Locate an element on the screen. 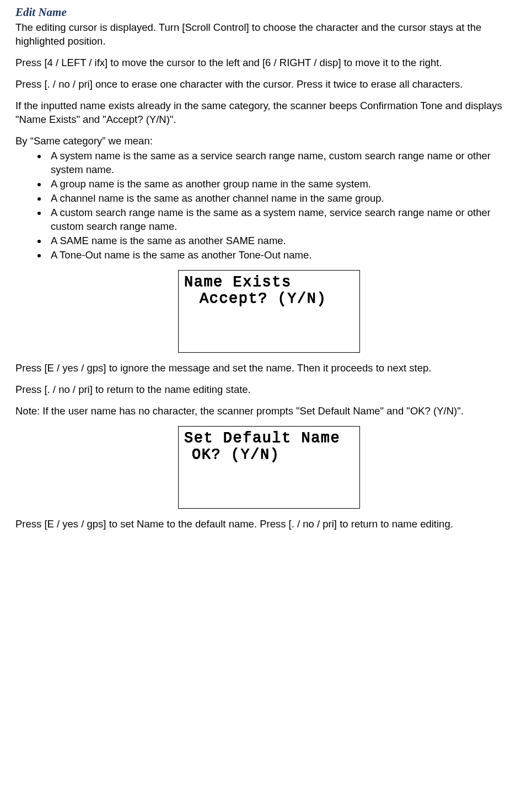 The height and width of the screenshot is (787, 532). paragraph-note: Note: If the user name has no character,… is located at coordinates (269, 411).